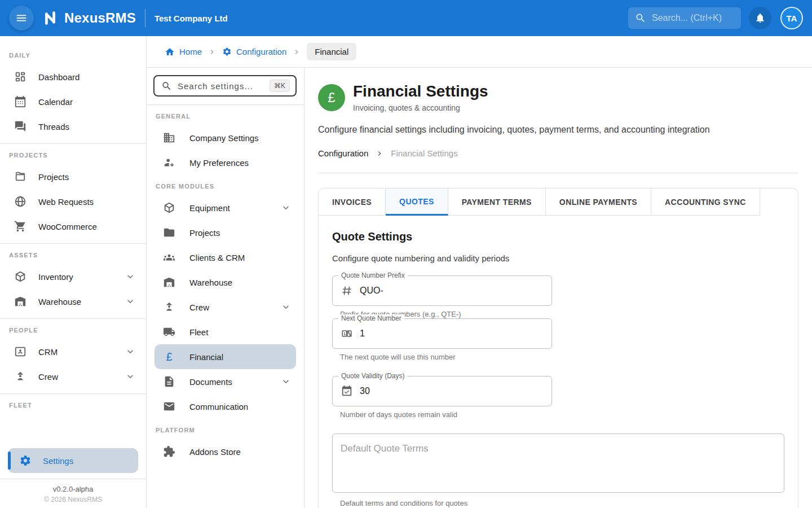  What do you see at coordinates (73, 102) in the screenshot?
I see `sidebar-item-calendar: Calendar` at bounding box center [73, 102].